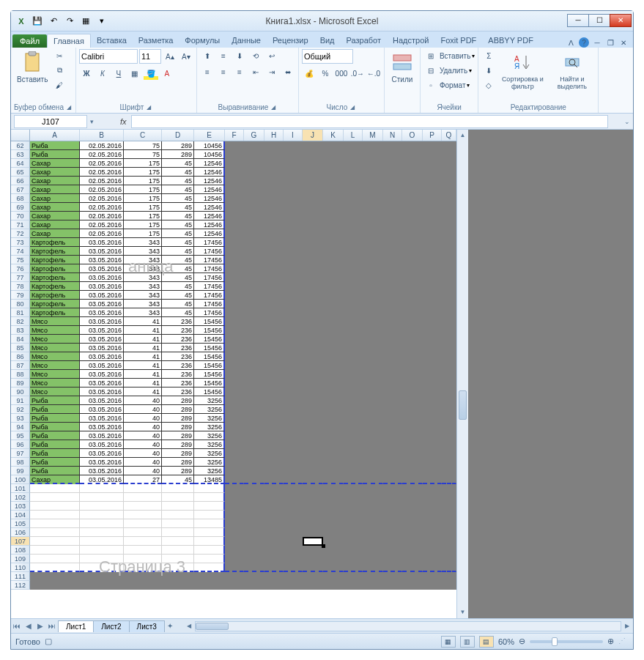 The image size is (644, 660). I want to click on cell: 12546, so click(210, 234).